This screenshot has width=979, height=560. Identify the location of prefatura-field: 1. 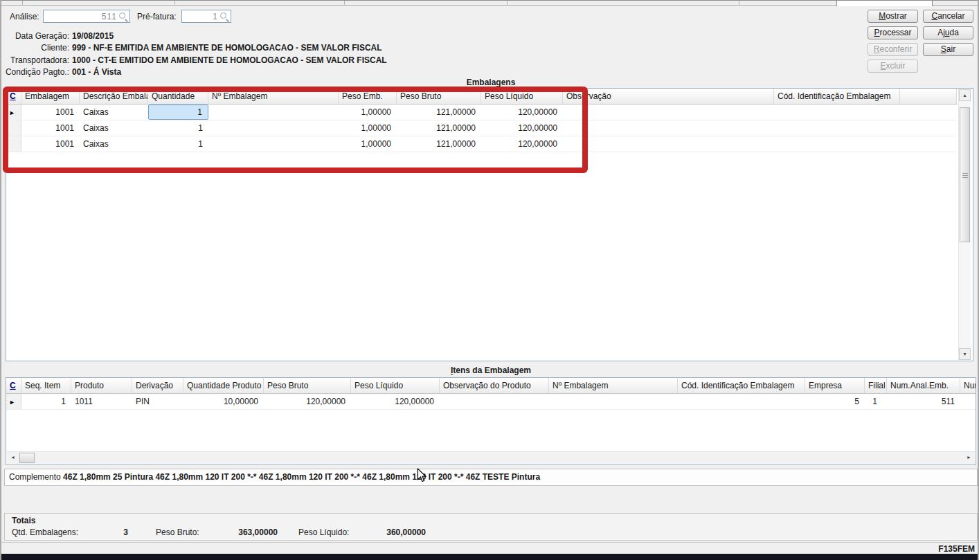
(206, 17).